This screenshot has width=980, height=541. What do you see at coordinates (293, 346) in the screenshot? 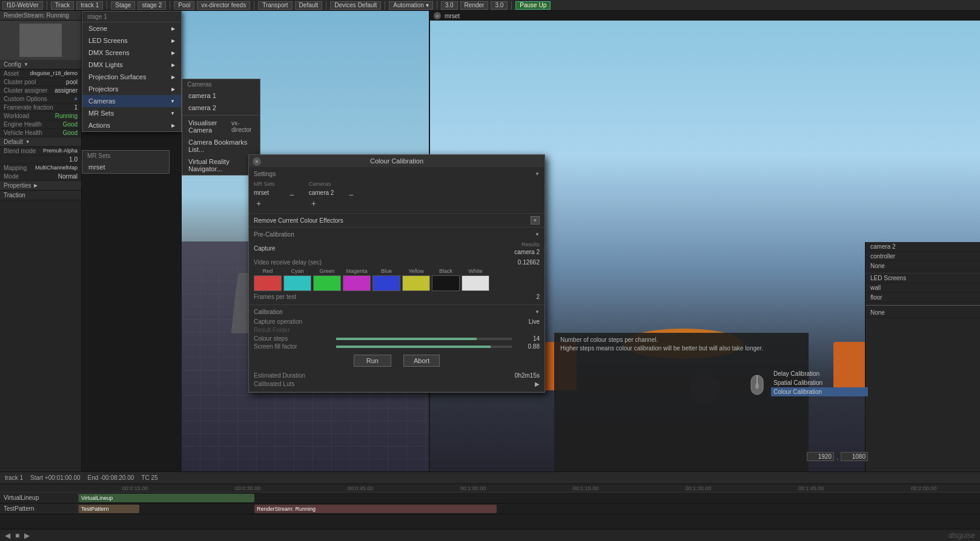
I see `screen-fill-label: Screen fill factor` at bounding box center [293, 346].